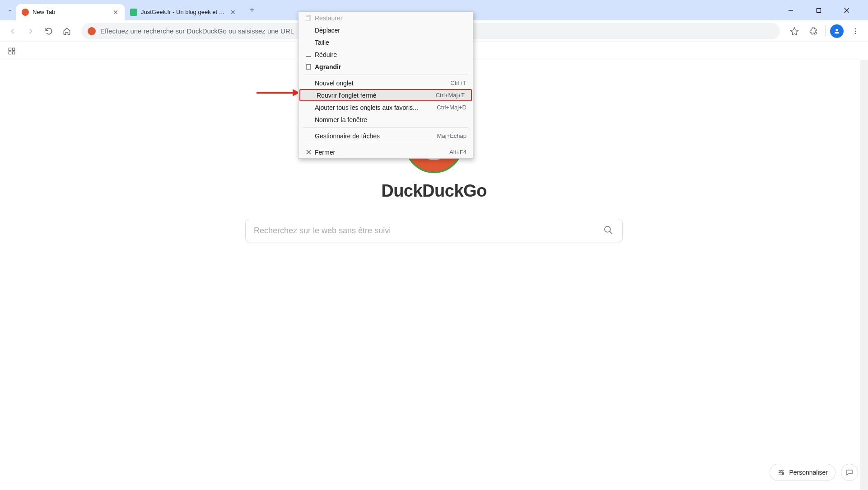 Image resolution: width=868 pixels, height=490 pixels. Describe the element at coordinates (386, 54) in the screenshot. I see `menu-minimize: Réduire` at that location.